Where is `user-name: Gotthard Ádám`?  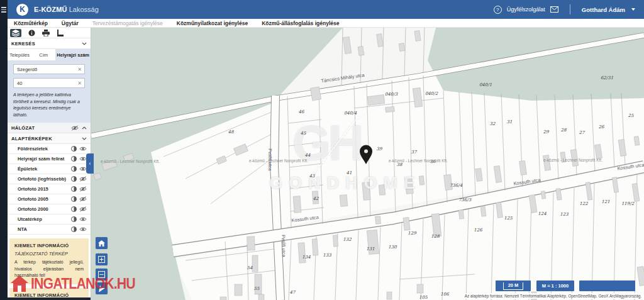
user-name: Gotthard Ádám is located at coordinates (604, 10).